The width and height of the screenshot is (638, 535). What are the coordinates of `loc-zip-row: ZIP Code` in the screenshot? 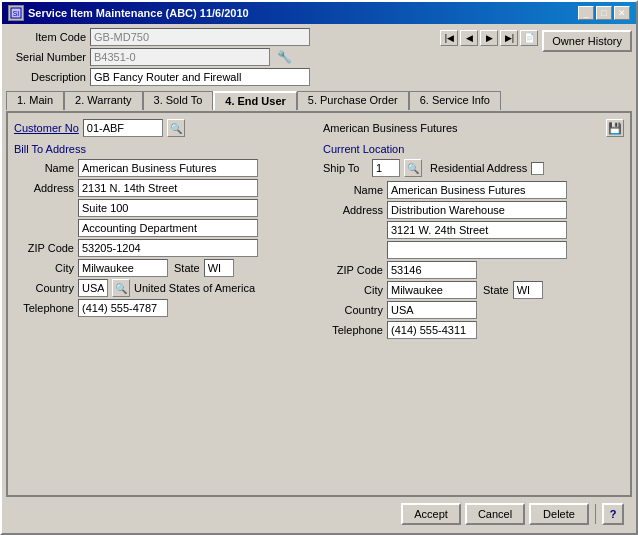 It's located at (474, 270).